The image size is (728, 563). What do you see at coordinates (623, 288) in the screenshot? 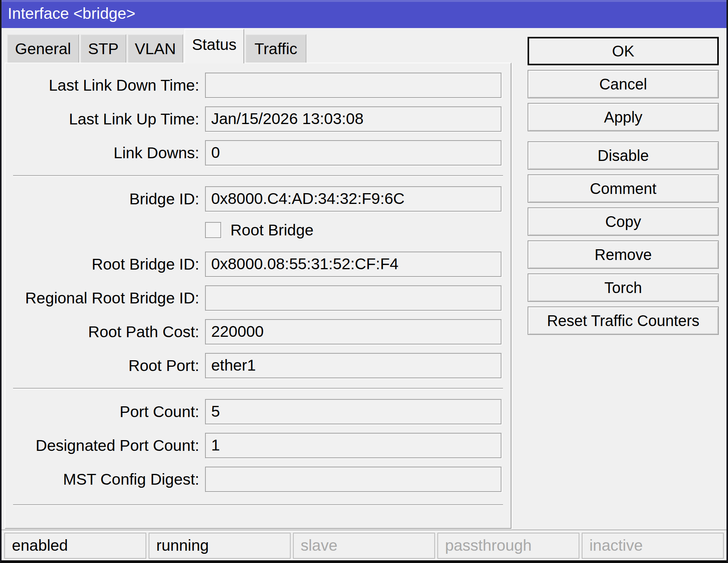
I see `torch-button: Torch` at bounding box center [623, 288].